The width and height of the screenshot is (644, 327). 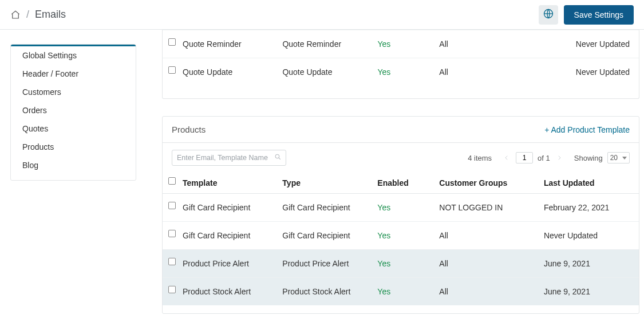 What do you see at coordinates (189, 129) in the screenshot?
I see `card-title: Products` at bounding box center [189, 129].